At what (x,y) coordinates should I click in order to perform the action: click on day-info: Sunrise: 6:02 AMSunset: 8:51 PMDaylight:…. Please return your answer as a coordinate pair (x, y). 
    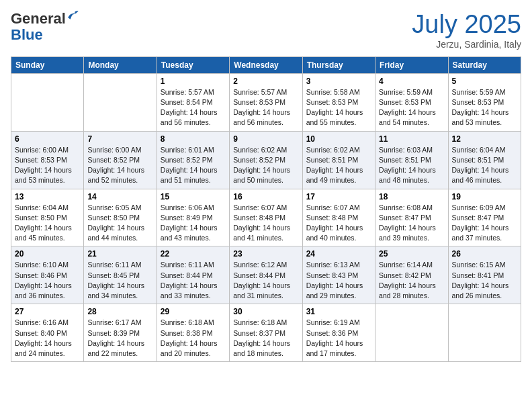
    Looking at the image, I should click on (339, 165).